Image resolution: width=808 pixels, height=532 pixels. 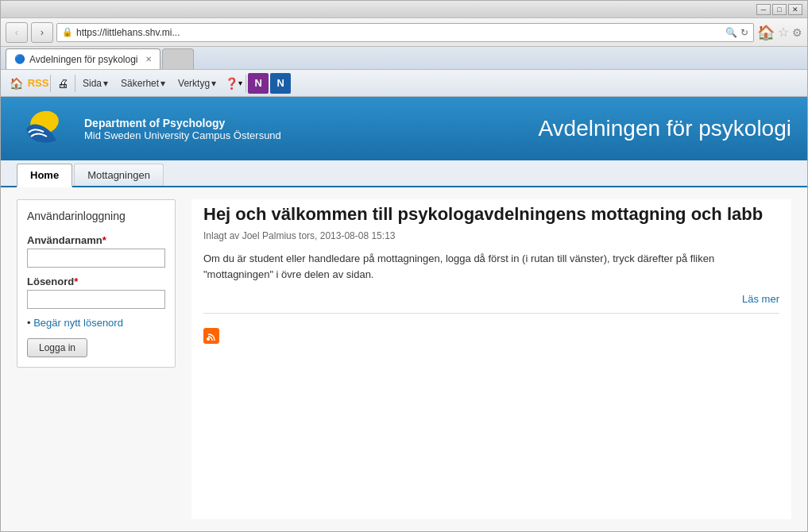 What do you see at coordinates (17, 33) in the screenshot?
I see `back-button: ‹` at bounding box center [17, 33].